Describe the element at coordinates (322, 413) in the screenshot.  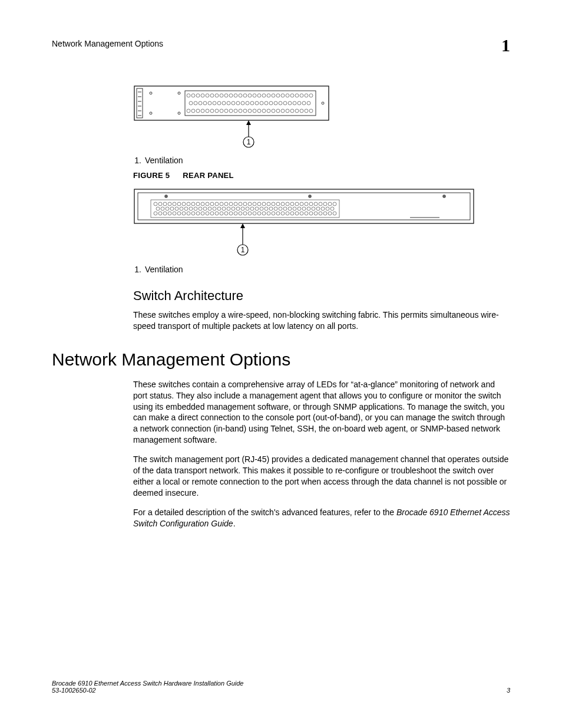
I see `para-nmo-1: These switches contain a comprehensive a…` at that location.